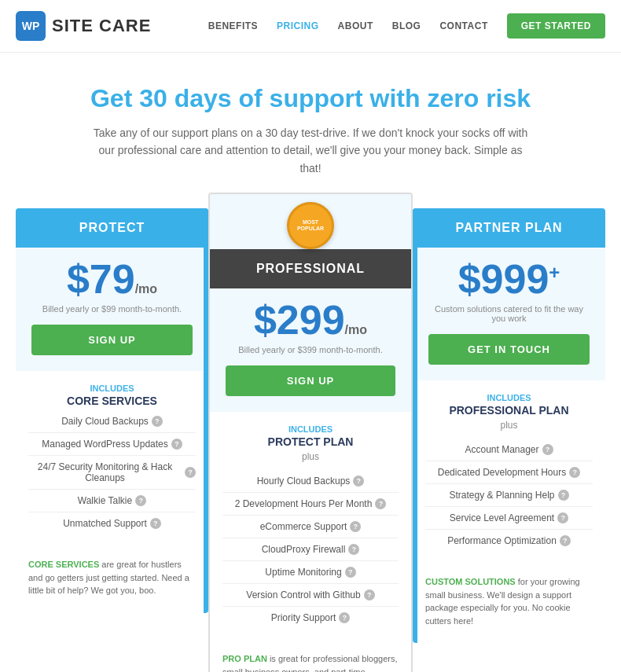  Describe the element at coordinates (310, 350) in the screenshot. I see `professional-price-note: Billed yearly or $399 month-to-month.` at that location.